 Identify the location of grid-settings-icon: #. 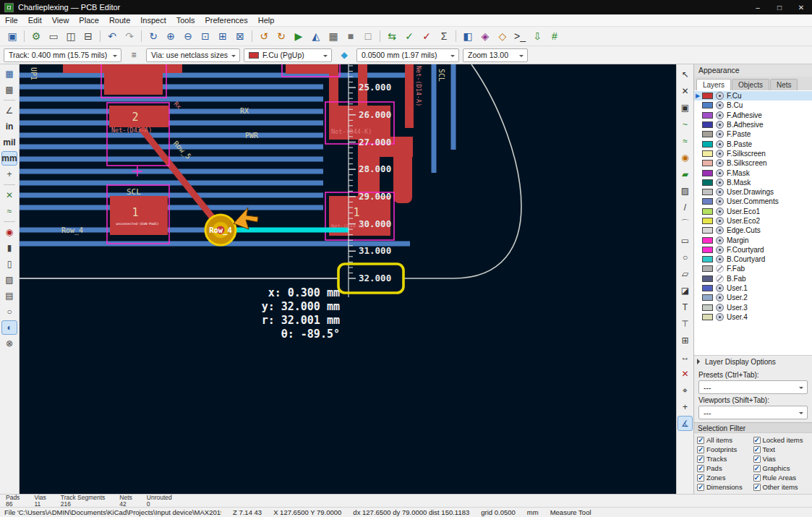
(555, 36).